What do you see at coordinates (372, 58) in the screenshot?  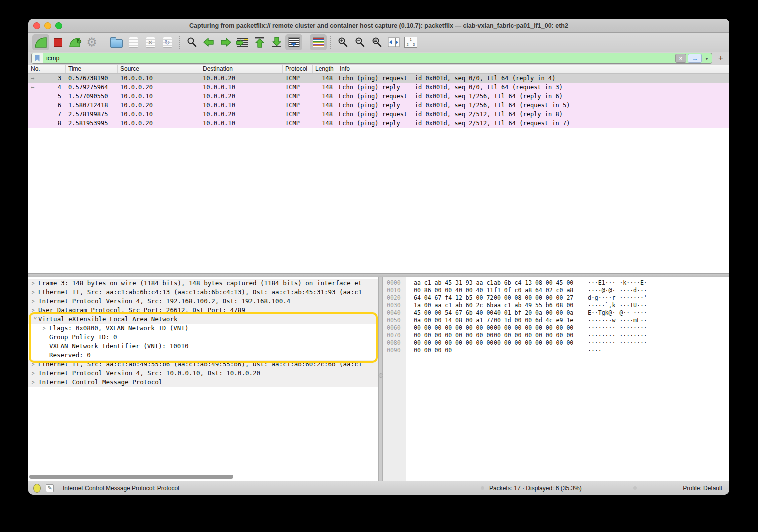 I see `display-filter-input: icmp × → ▾` at bounding box center [372, 58].